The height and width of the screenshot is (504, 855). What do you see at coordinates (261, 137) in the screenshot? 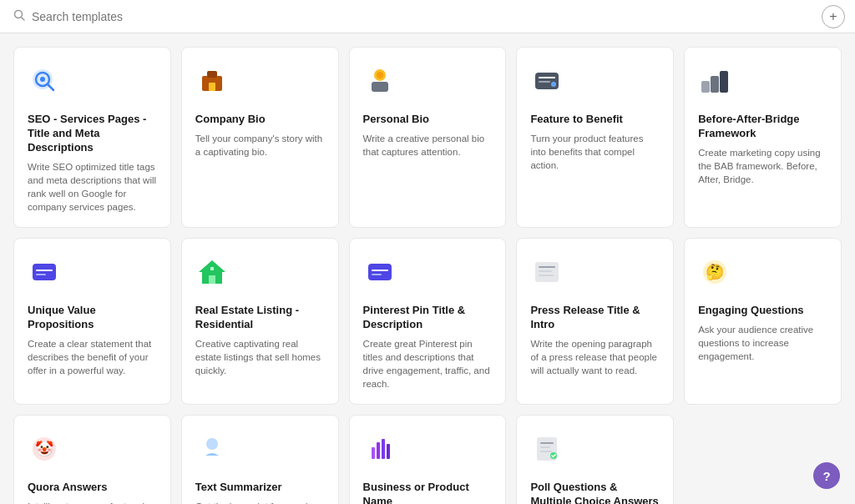
I see `card-company-bio: Company Bio Tell your company's story wi…` at bounding box center [261, 137].